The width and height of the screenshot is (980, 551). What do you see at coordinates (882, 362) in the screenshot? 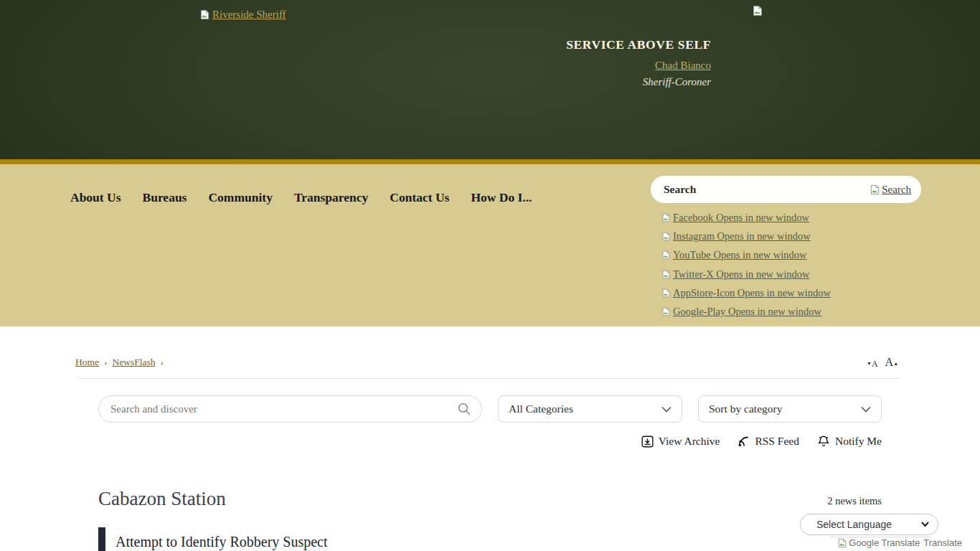
I see `font-size-controls: ▼ A A ▲` at bounding box center [882, 362].